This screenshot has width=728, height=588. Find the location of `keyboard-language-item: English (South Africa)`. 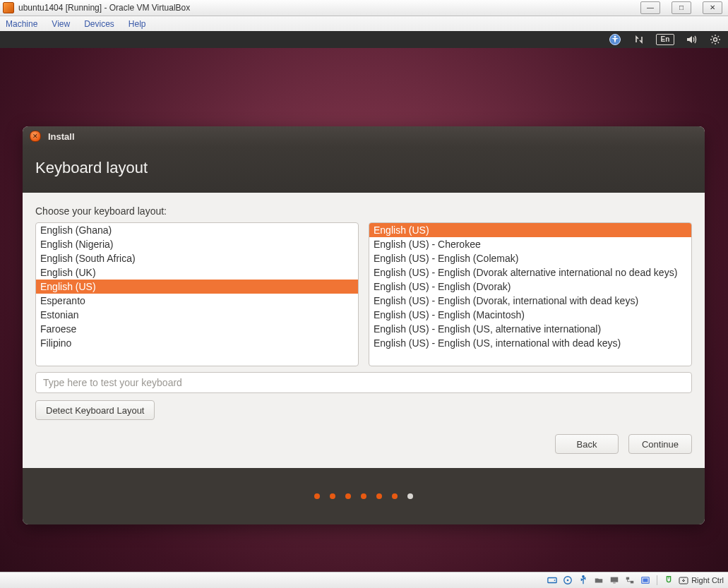

keyboard-language-item: English (South Africa) is located at coordinates (197, 258).